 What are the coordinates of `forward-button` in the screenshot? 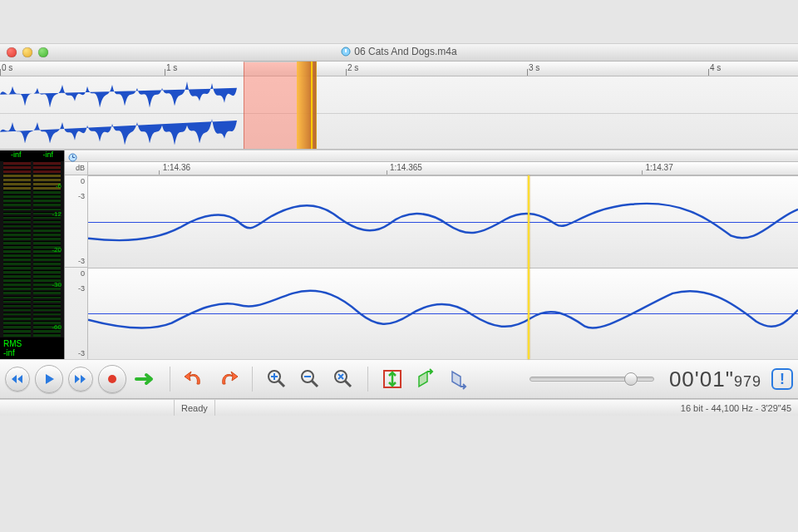 It's located at (81, 379).